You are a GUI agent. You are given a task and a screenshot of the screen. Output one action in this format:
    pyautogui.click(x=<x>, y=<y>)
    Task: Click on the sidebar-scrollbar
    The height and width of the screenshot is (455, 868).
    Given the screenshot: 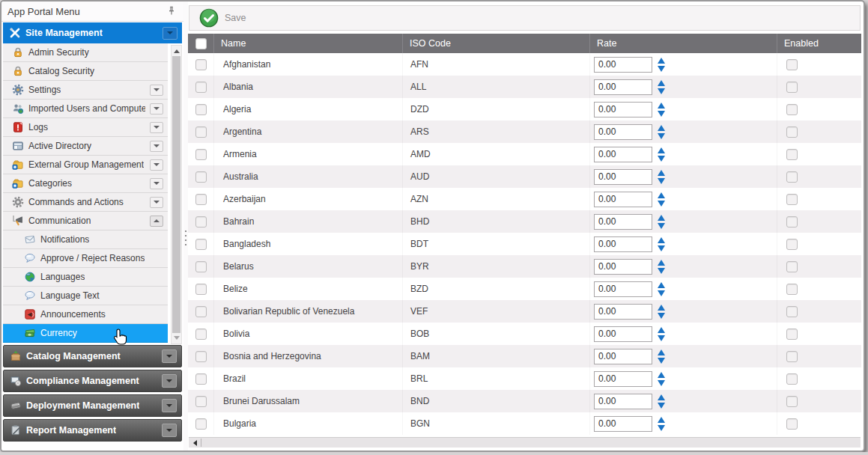 What is the action you would take?
    pyautogui.click(x=177, y=195)
    